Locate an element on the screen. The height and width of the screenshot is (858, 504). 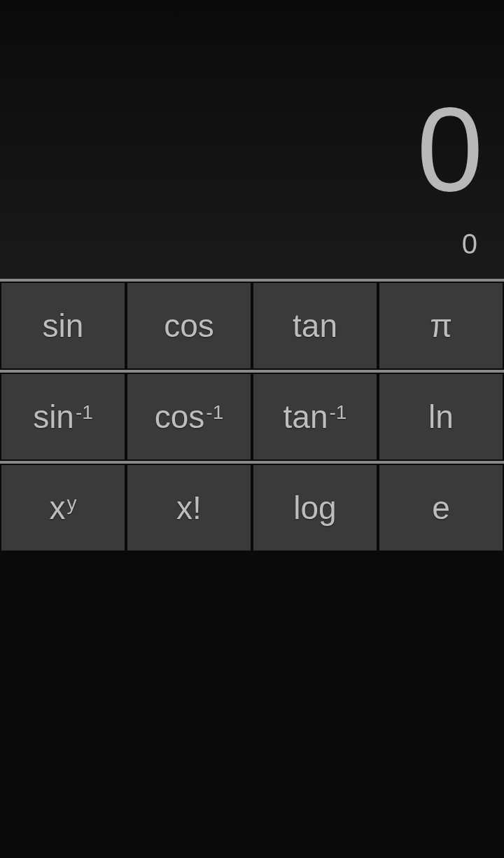
acos-button: cos-1 is located at coordinates (189, 417).